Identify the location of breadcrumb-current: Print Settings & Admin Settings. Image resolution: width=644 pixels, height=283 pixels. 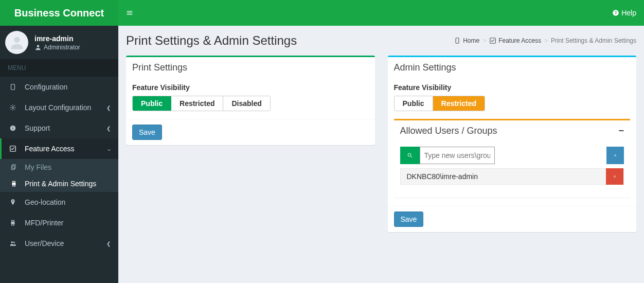
(594, 41).